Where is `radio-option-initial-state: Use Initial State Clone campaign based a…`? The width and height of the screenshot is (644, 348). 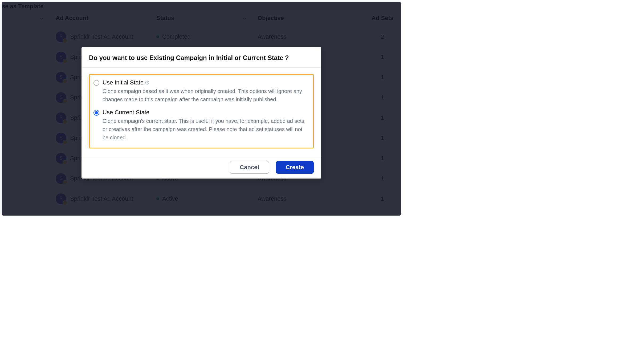 radio-option-initial-state: Use Initial State Clone campaign based a… is located at coordinates (201, 91).